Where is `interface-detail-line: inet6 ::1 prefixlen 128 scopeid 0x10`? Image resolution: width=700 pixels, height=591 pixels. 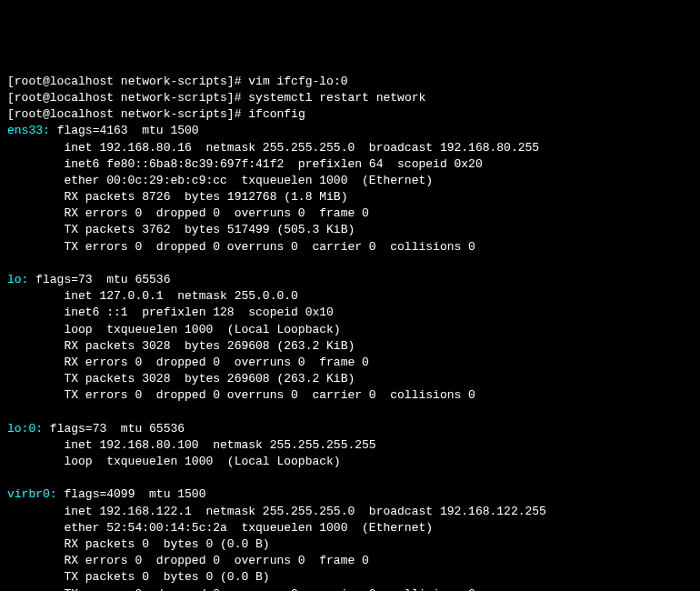
interface-detail-line: inet6 ::1 prefixlen 128 scopeid 0x10 is located at coordinates (350, 313).